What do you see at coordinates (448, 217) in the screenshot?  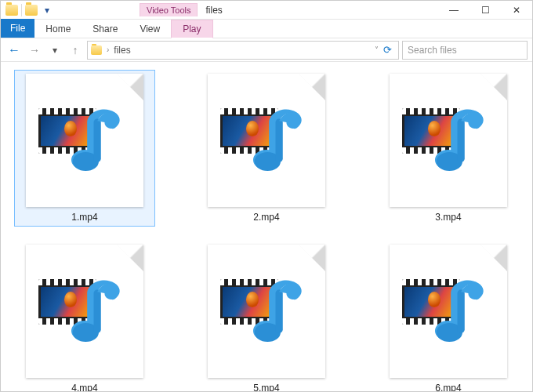 I see `file-name-label: 3.mp4` at bounding box center [448, 217].